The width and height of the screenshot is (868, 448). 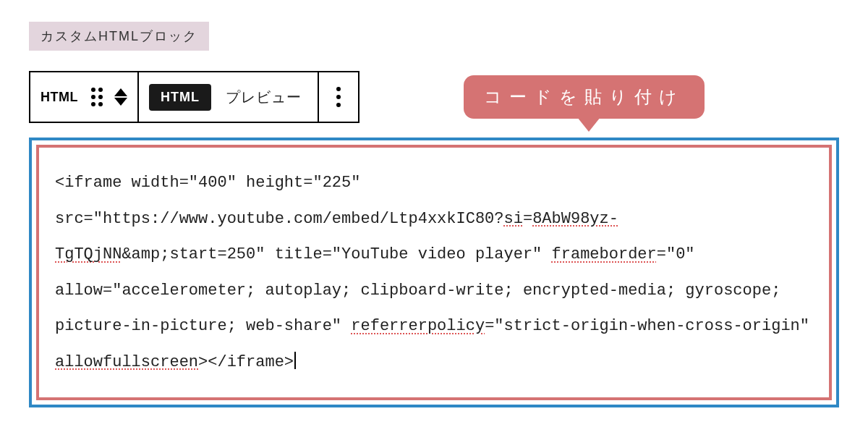 What do you see at coordinates (121, 101) in the screenshot?
I see `move-down-icon` at bounding box center [121, 101].